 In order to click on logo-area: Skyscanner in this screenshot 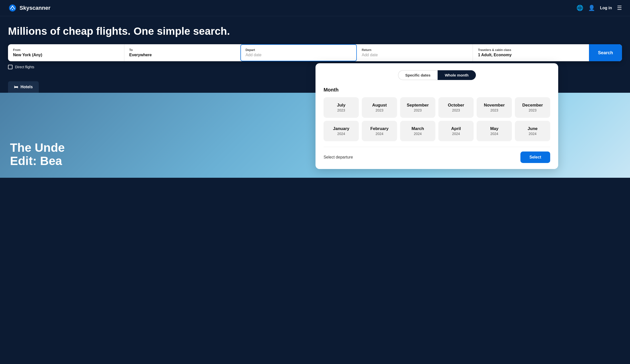, I will do `click(29, 8)`.